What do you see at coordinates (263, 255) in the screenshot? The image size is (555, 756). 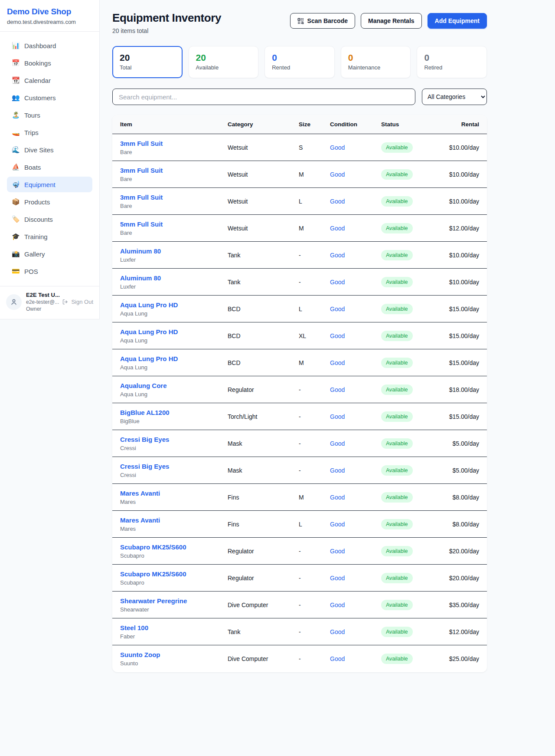 I see `item-category: Tank` at bounding box center [263, 255].